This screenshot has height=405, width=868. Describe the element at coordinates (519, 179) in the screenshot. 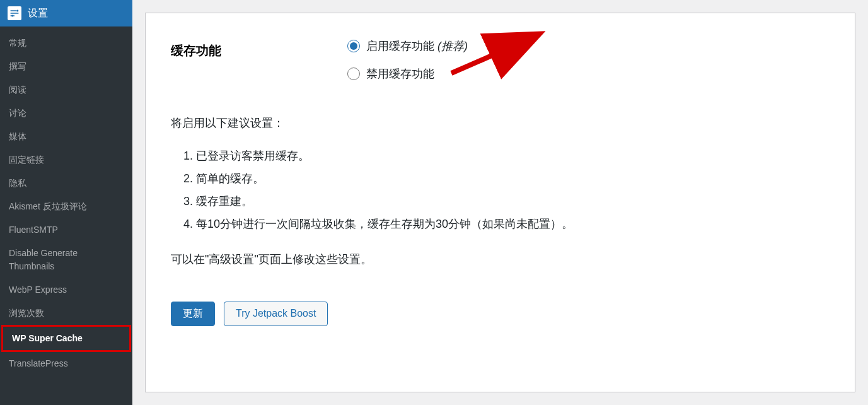

I see `list-item: 简单的缓存。` at that location.